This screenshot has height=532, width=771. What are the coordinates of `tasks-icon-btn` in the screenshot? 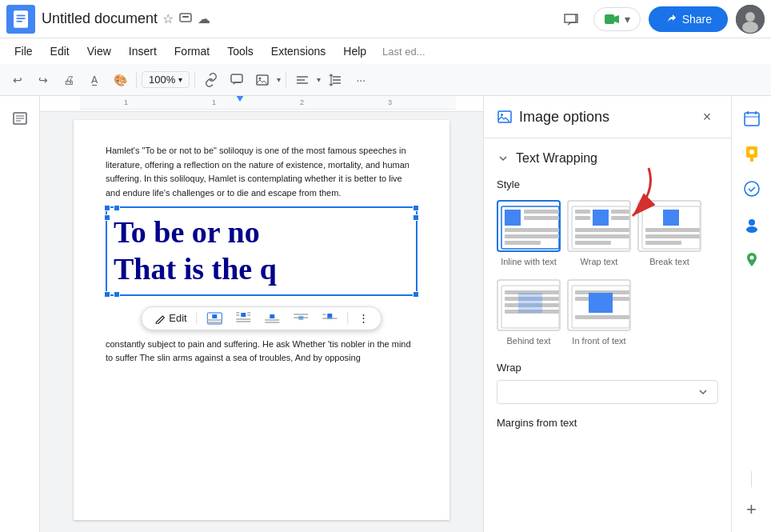 It's located at (752, 189).